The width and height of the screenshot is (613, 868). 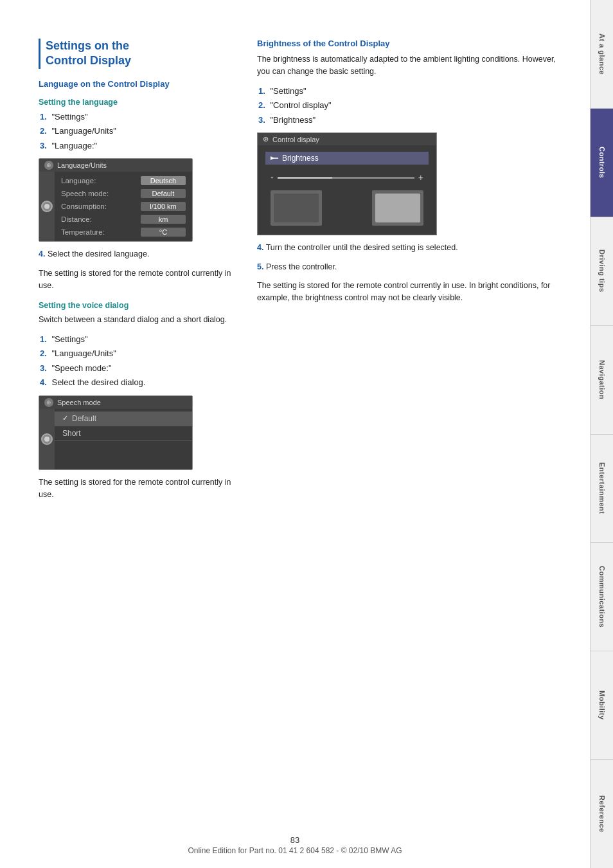 What do you see at coordinates (123, 232) in the screenshot?
I see `screen-row-temperature: Temperature: °C` at bounding box center [123, 232].